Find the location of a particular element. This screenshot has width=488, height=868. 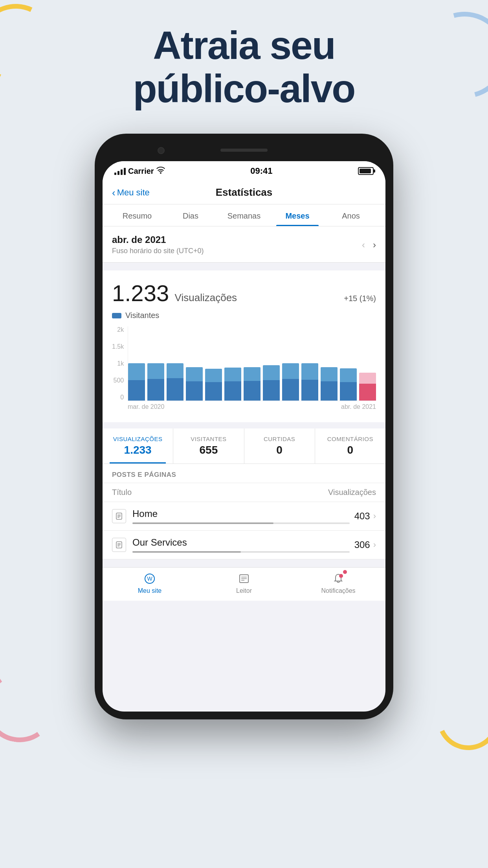

status-bar: Carrier 09:41 is located at coordinates (244, 171).